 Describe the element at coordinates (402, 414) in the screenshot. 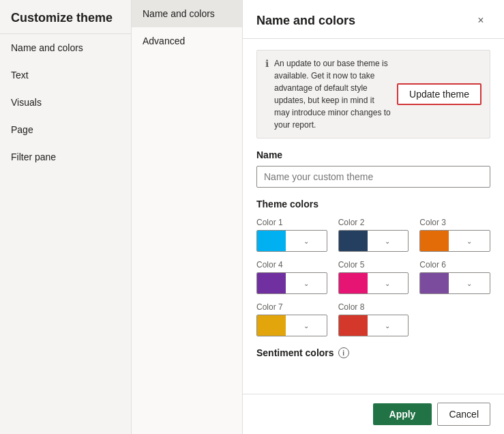

I see `apply-button: Apply` at that location.